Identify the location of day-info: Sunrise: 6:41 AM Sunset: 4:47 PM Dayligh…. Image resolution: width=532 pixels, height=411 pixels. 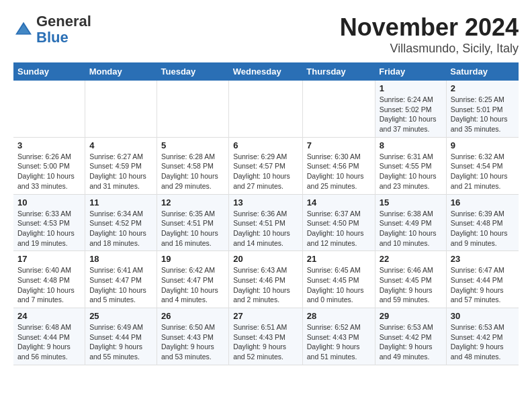
(121, 285).